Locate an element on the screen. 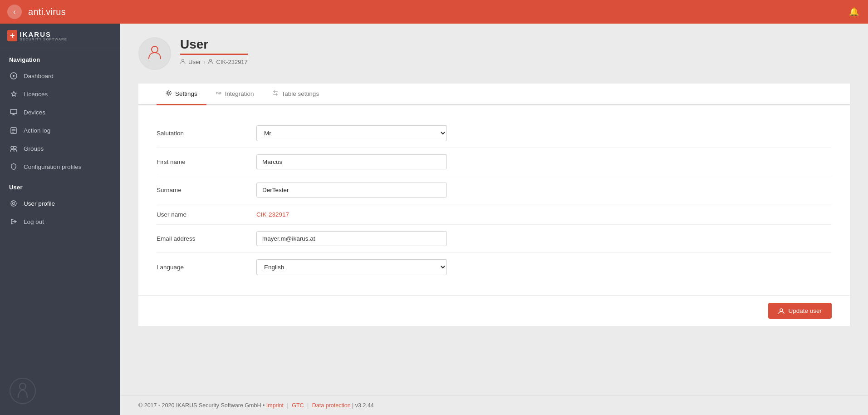  sidebar-item-label: Licences is located at coordinates (35, 94).